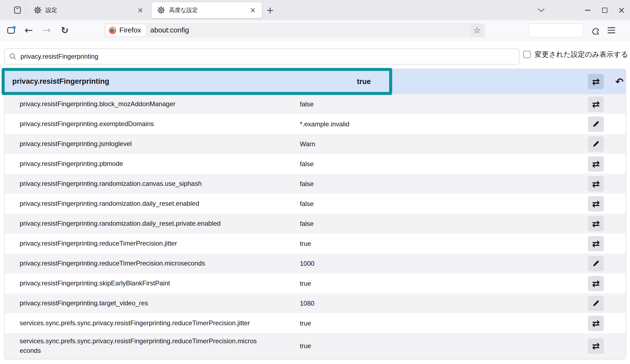 Image resolution: width=630 pixels, height=364 pixels. What do you see at coordinates (596, 30) in the screenshot?
I see `extensions-button` at bounding box center [596, 30].